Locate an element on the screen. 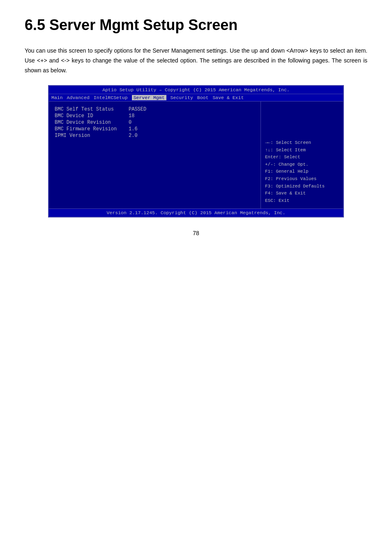 This screenshot has width=392, height=555. field-value-bmc-firmware-revision: 1.6 is located at coordinates (133, 129).